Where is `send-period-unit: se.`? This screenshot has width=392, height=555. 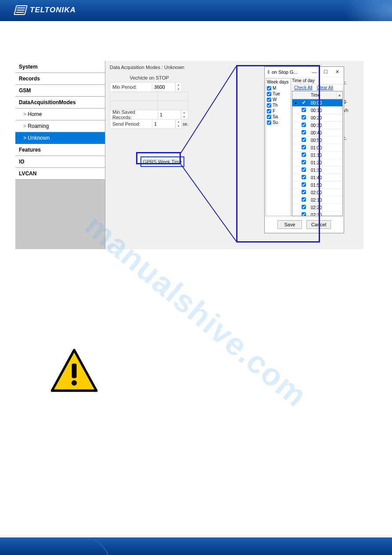
send-period-unit: se. is located at coordinates (185, 124).